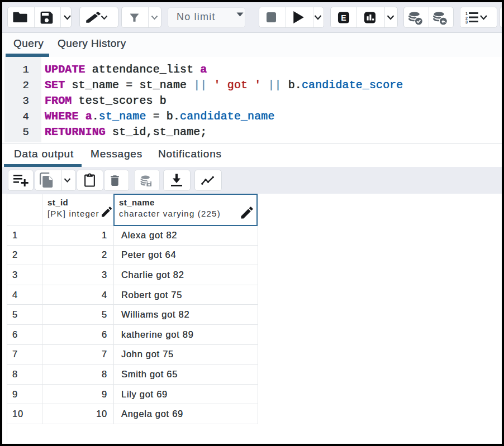  Describe the element at coordinates (467, 22) in the screenshot. I see `svg-text: 3` at that location.